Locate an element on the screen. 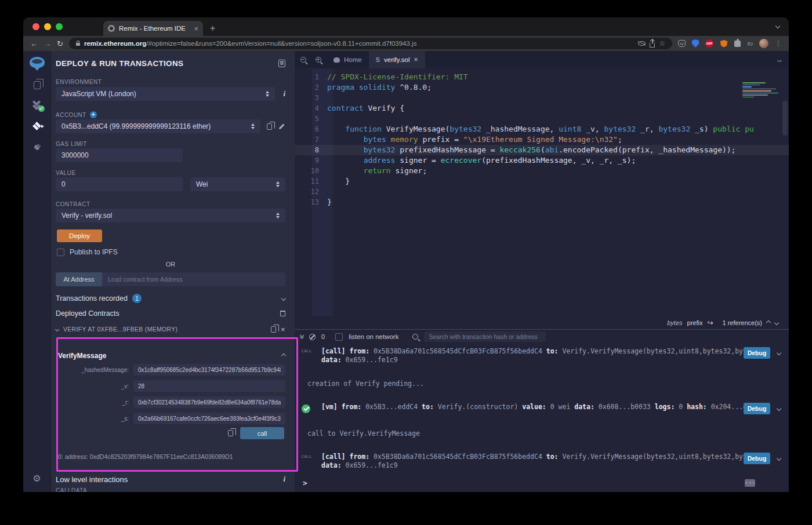  plugin-manager-icon is located at coordinates (37, 147).